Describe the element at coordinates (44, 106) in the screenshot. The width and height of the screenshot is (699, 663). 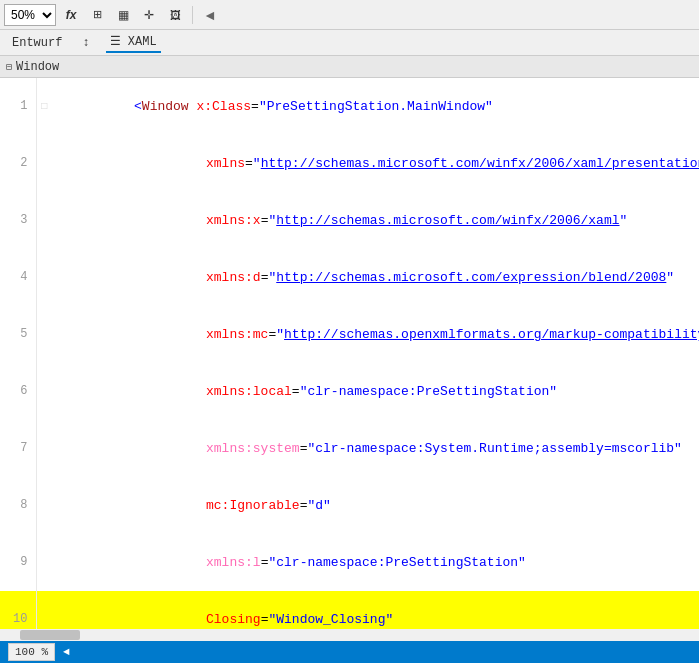
I see `fold-icon: □` at that location.